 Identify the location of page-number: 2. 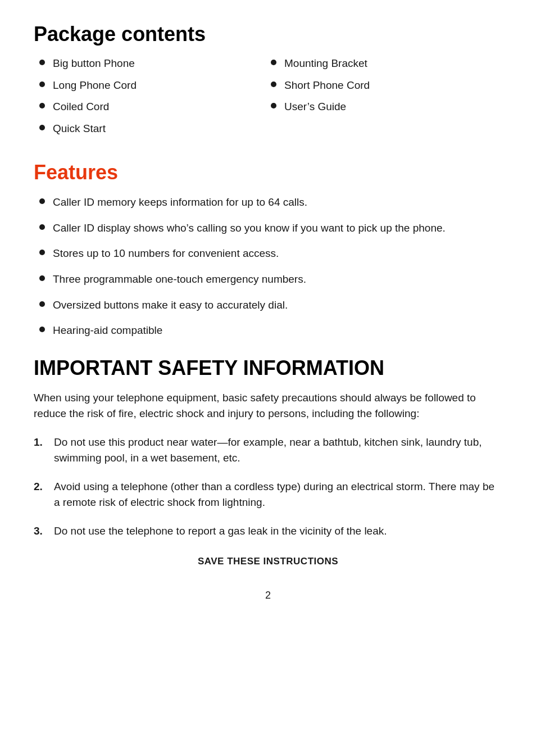
(268, 596).